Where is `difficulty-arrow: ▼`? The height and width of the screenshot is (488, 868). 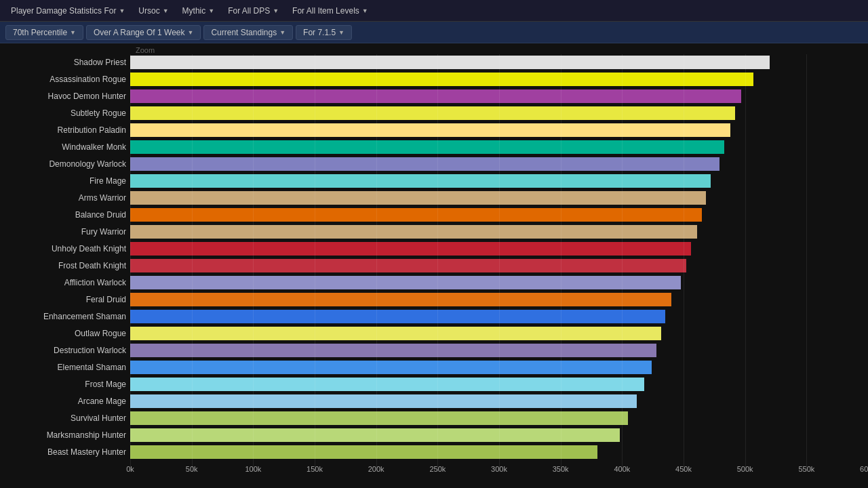
difficulty-arrow: ▼ is located at coordinates (212, 11).